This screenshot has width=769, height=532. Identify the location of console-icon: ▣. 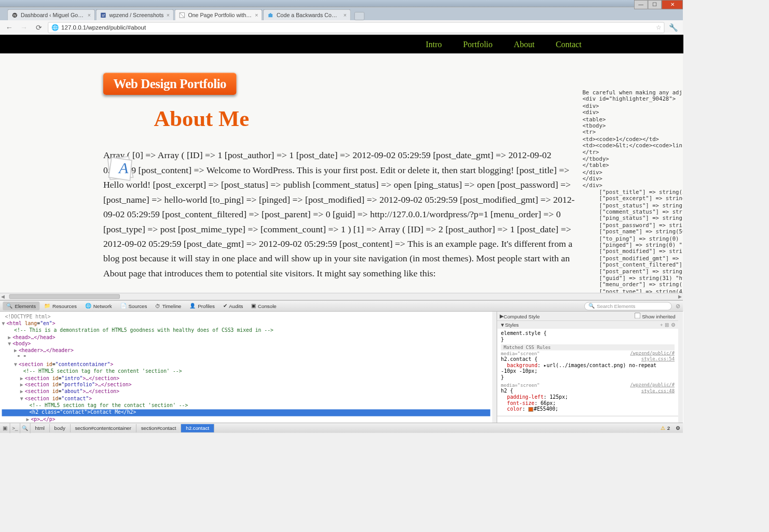
(253, 306).